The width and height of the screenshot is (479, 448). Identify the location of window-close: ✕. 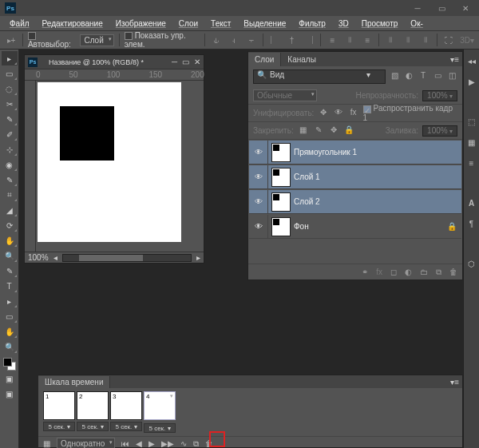
(465, 8).